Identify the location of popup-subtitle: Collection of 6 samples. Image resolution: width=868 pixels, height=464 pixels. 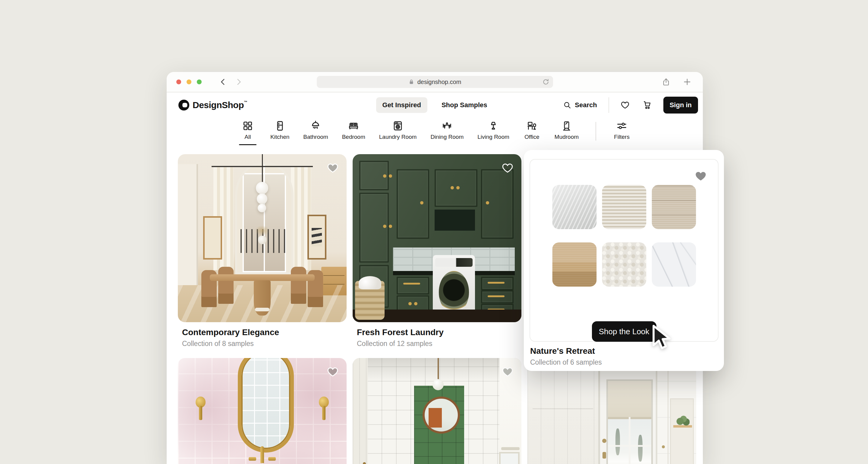
(566, 362).